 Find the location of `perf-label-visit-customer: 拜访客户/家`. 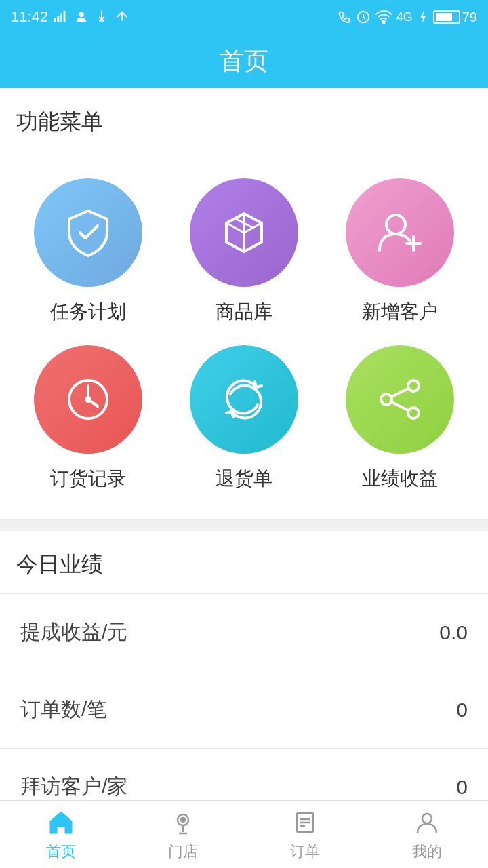

perf-label-visit-customer: 拜访客户/家 is located at coordinates (74, 787).